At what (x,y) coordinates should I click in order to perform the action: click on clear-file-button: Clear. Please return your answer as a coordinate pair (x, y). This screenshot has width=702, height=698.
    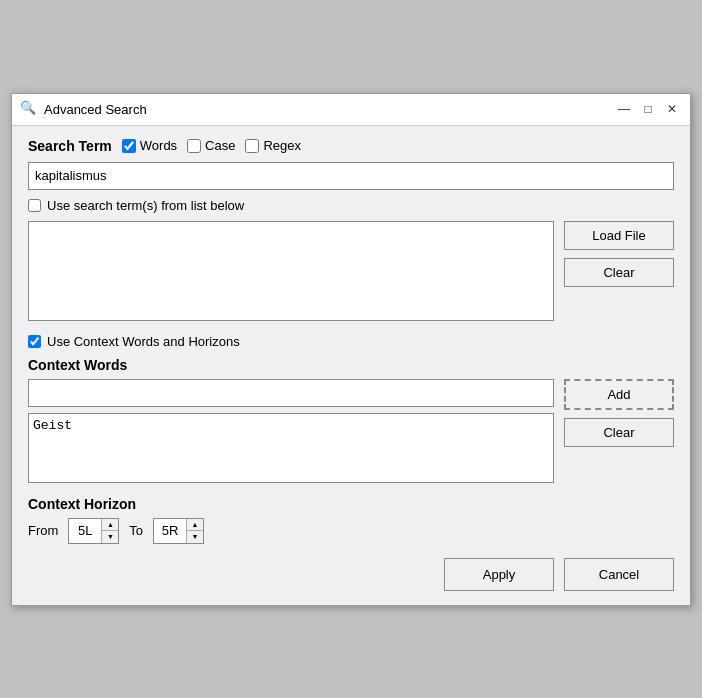
    Looking at the image, I should click on (619, 272).